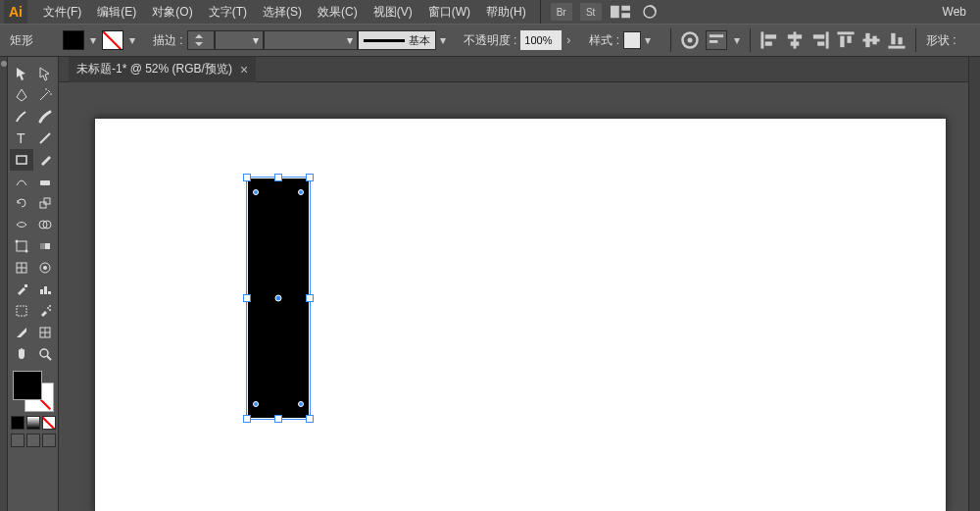 The height and width of the screenshot is (511, 980). What do you see at coordinates (514, 70) in the screenshot?
I see `document-tab-bar: 未标题-1* @ 52% (RGB/预览) ×` at bounding box center [514, 70].